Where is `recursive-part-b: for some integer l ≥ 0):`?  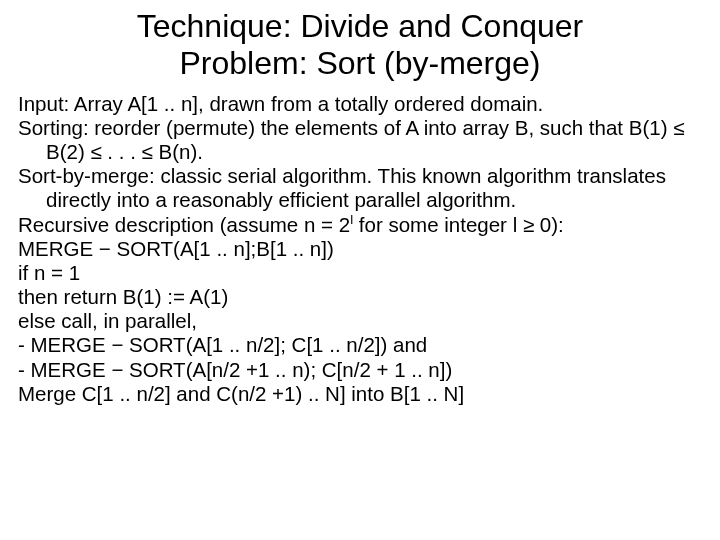 recursive-part-b: for some integer l ≥ 0): is located at coordinates (458, 224).